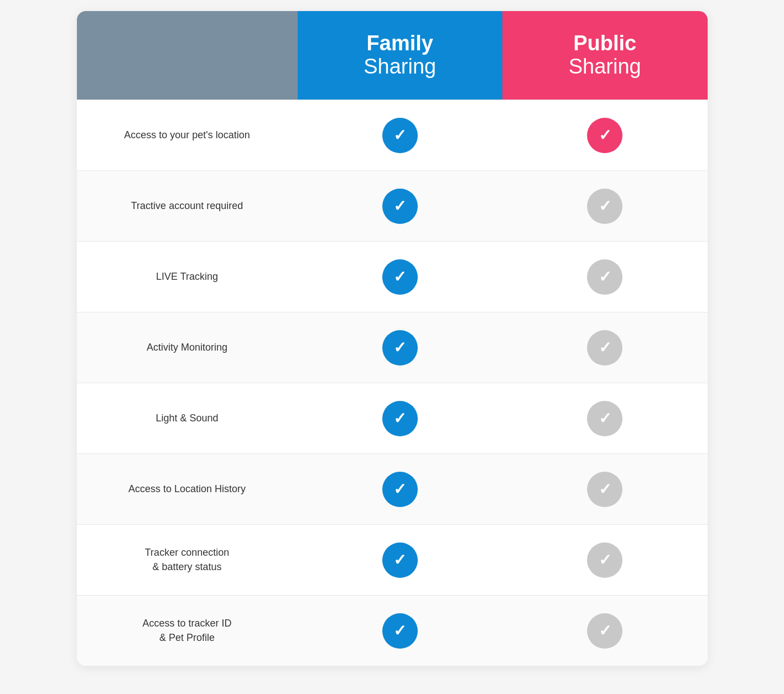 This screenshot has height=694, width=784. I want to click on row-label: Access to Location History, so click(187, 489).